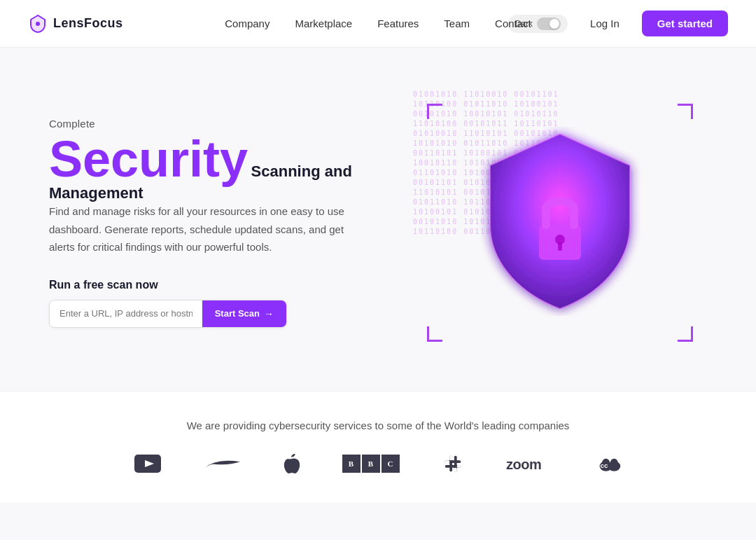 Image resolution: width=756 pixels, height=540 pixels. I want to click on nav-links: Company Marketplace Features Team Contac…, so click(378, 24).